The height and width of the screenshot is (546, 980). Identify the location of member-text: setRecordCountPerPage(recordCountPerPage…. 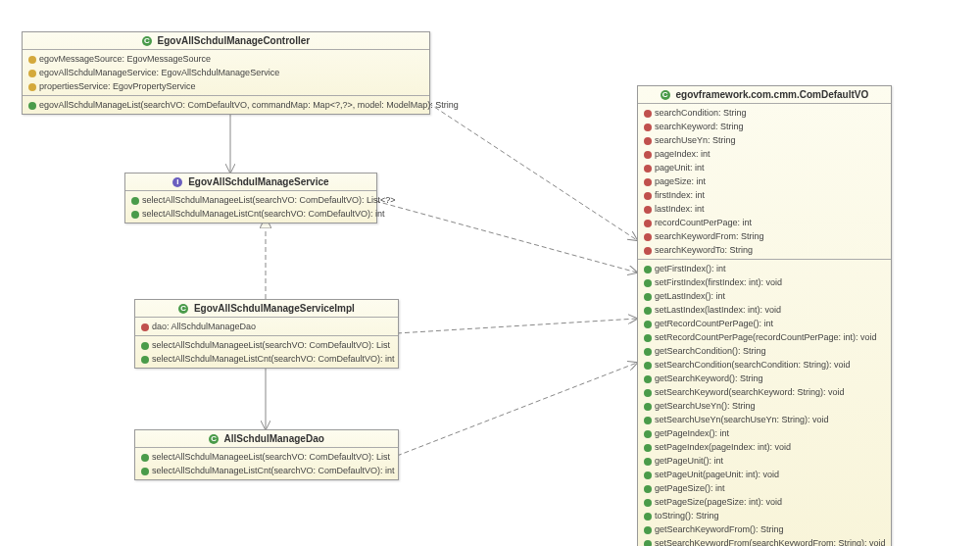
(766, 337).